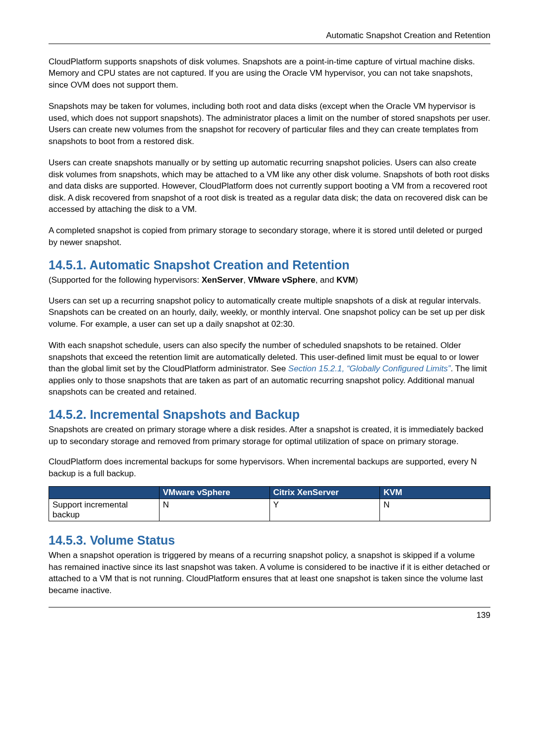  Describe the element at coordinates (269, 186) in the screenshot. I see `intro-paragraph-3: Users can create snapshots manually or b…` at that location.